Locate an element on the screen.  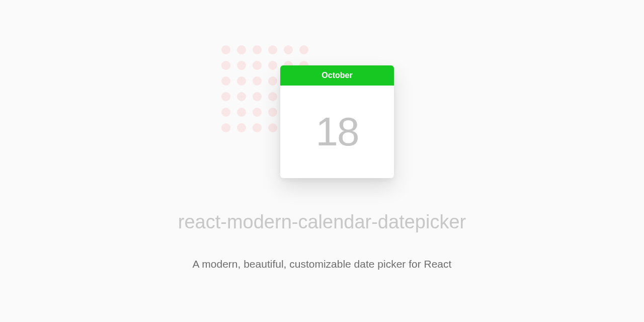
calendar-day-number: 18 is located at coordinates (337, 132).